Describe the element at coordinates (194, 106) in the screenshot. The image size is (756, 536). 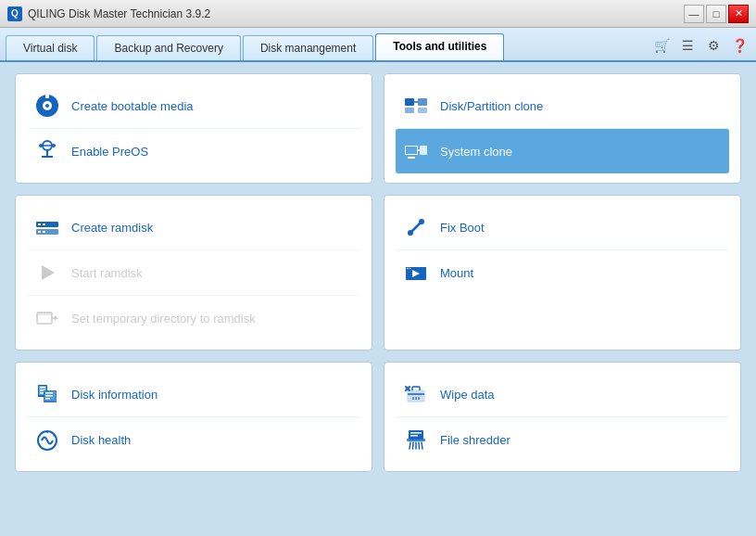
I see `create-bootable-item: Create bootable media` at that location.